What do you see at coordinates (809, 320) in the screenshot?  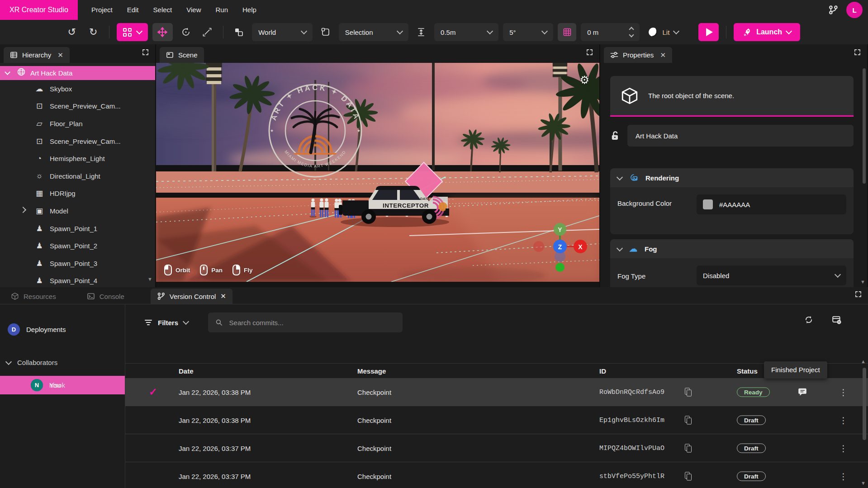 I see `refresh-icon` at bounding box center [809, 320].